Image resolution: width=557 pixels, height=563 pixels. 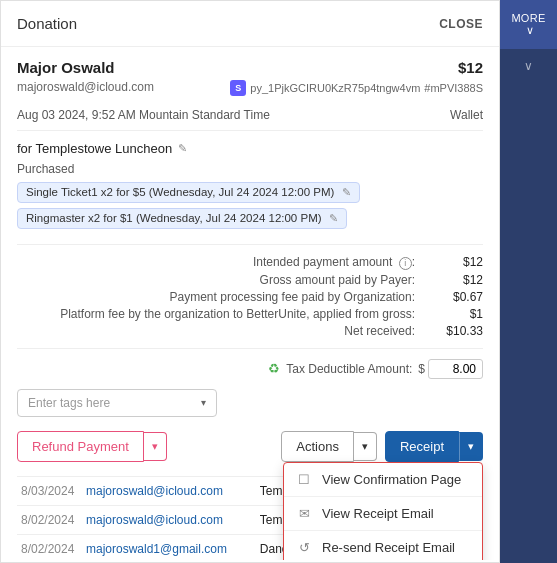 I want to click on receipt-button: Receipt, so click(x=422, y=446).